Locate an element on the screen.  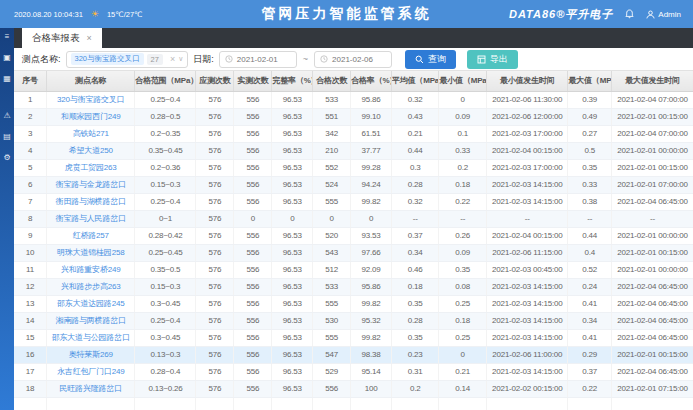
table-cell: 0.27 is located at coordinates (590, 134).